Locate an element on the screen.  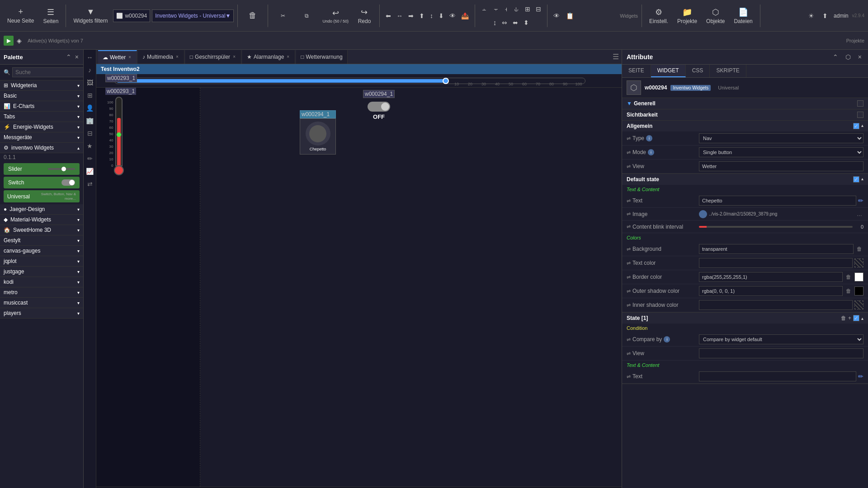
tabs-menu-button: ☰ is located at coordinates (616, 57).